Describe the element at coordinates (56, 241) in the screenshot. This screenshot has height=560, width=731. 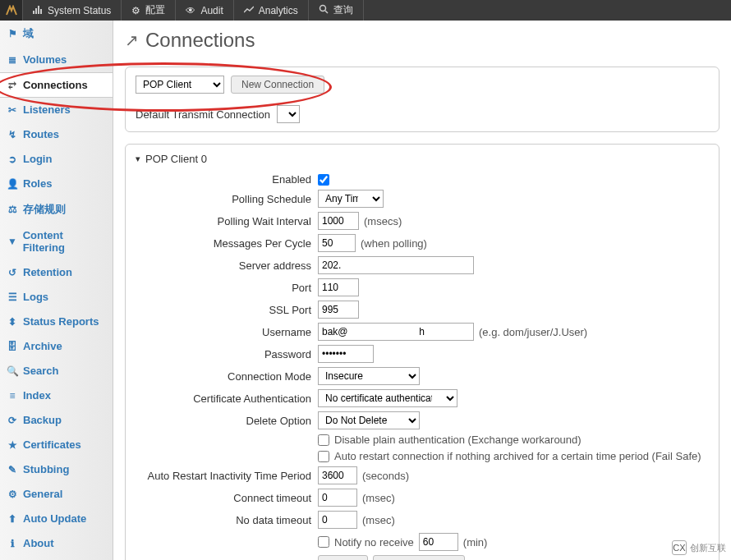
I see `sidebar-item-content-filtering: ▼Content Filtering` at that location.